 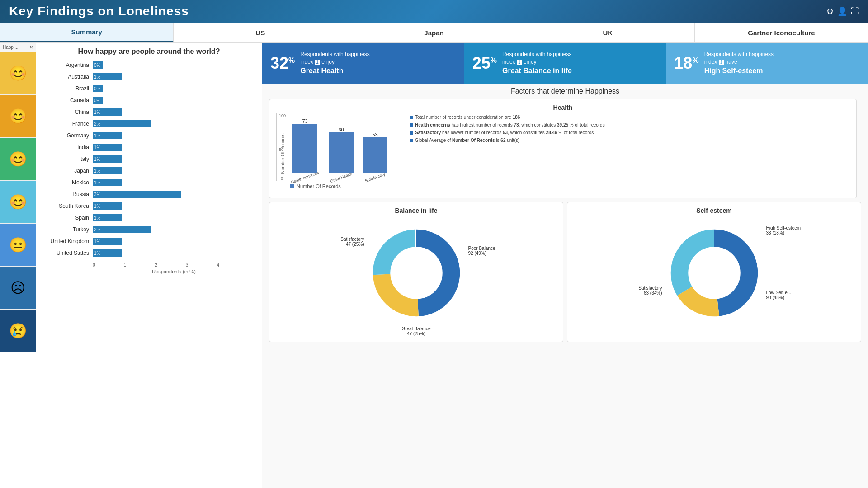 I want to click on bar-health-concerns-fill, so click(x=305, y=148).